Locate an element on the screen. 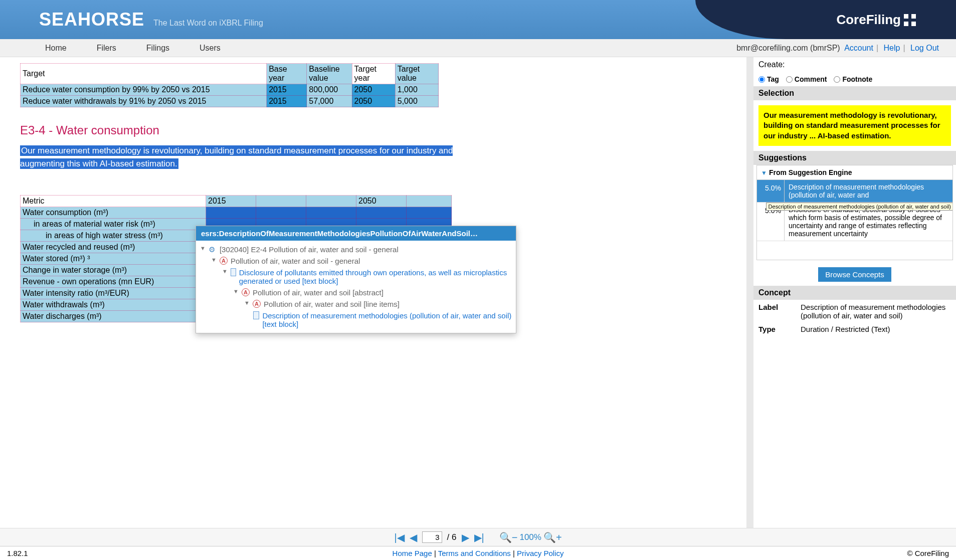 The image size is (956, 560). th-baseyear: Base year is located at coordinates (287, 74).